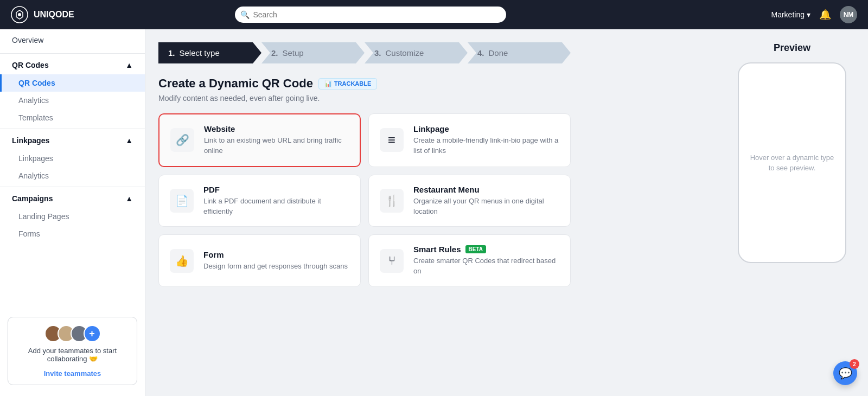 This screenshot has width=868, height=396. What do you see at coordinates (245, 15) in the screenshot?
I see `search-icon: 🔍` at bounding box center [245, 15].